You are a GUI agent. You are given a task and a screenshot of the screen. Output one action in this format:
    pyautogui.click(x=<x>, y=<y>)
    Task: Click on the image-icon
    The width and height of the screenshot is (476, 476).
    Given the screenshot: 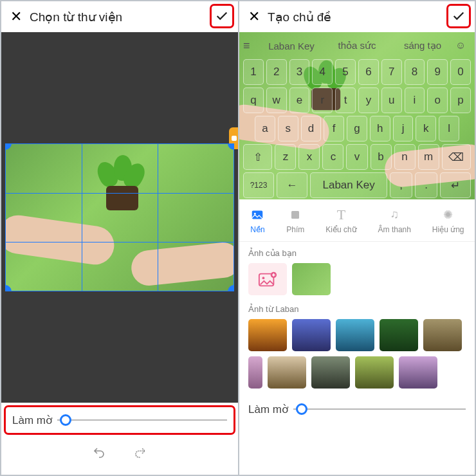 What is the action you would take?
    pyautogui.click(x=257, y=215)
    